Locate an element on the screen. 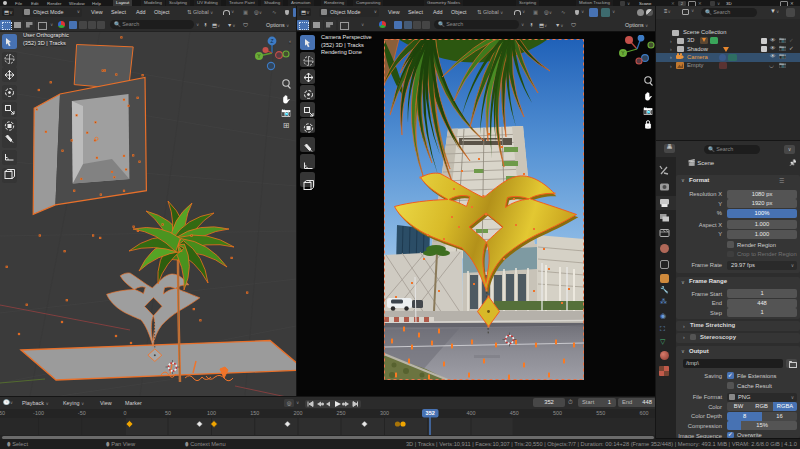 This screenshot has height=449, width=800. svg-text: 150 is located at coordinates (254, 413).